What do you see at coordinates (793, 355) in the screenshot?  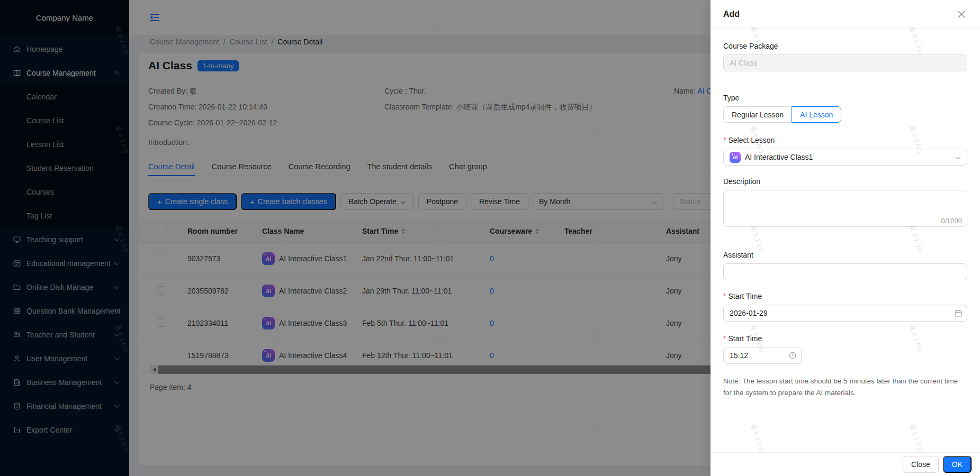 I see `clock-icon` at bounding box center [793, 355].